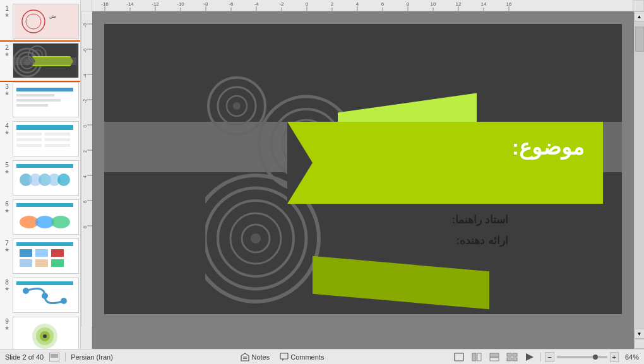 The image size is (644, 364). Describe the element at coordinates (433, 4) in the screenshot. I see `svg-text: 10` at that location.